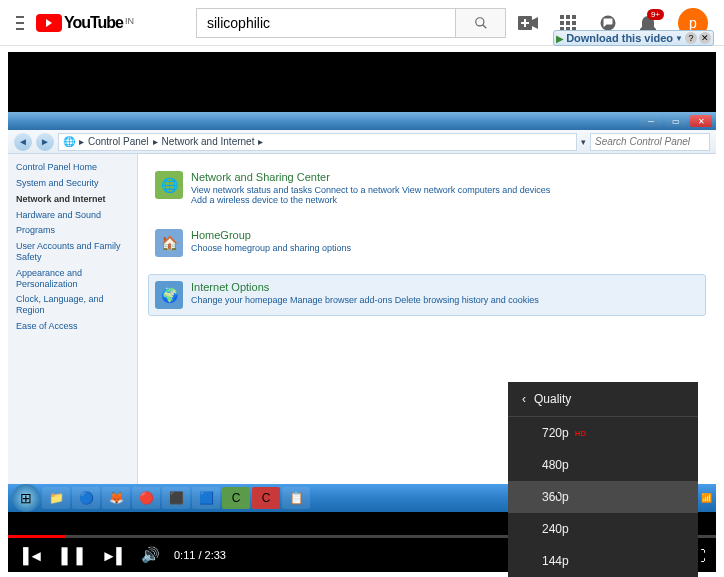  I want to click on taskbar-firefox-icon: 🦊, so click(116, 498).